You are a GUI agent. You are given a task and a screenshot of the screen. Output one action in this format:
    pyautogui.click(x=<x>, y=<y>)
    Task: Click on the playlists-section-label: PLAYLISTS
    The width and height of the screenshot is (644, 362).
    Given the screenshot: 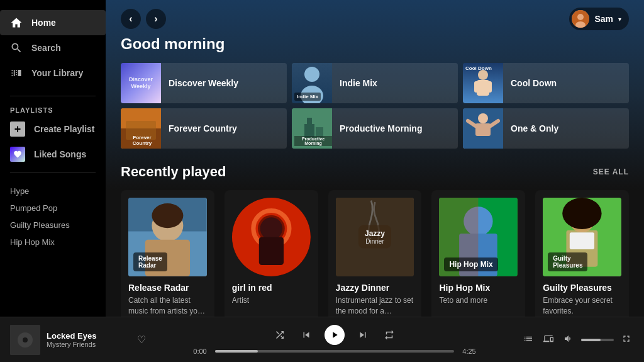 What is the action you would take?
    pyautogui.click(x=53, y=109)
    